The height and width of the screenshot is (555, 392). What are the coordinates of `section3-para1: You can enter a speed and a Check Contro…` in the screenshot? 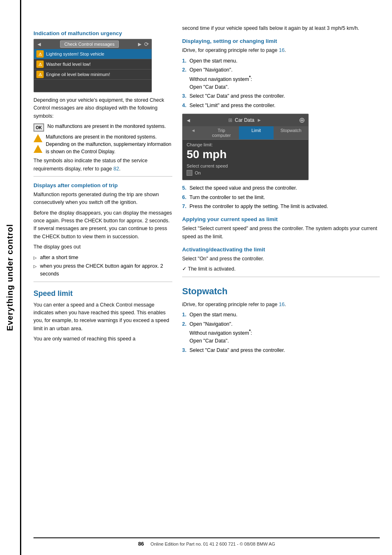 It's located at (103, 317).